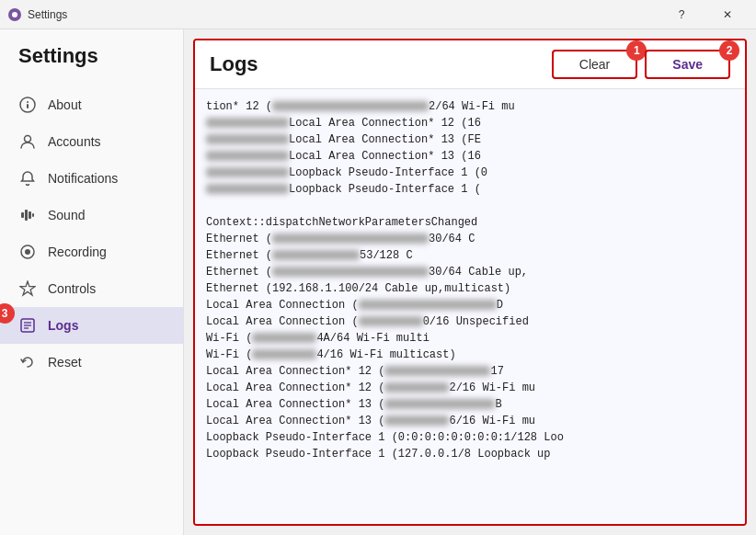 The width and height of the screenshot is (756, 535). What do you see at coordinates (470, 256) in the screenshot?
I see `log-line: Ethernet (53/128 C` at bounding box center [470, 256].